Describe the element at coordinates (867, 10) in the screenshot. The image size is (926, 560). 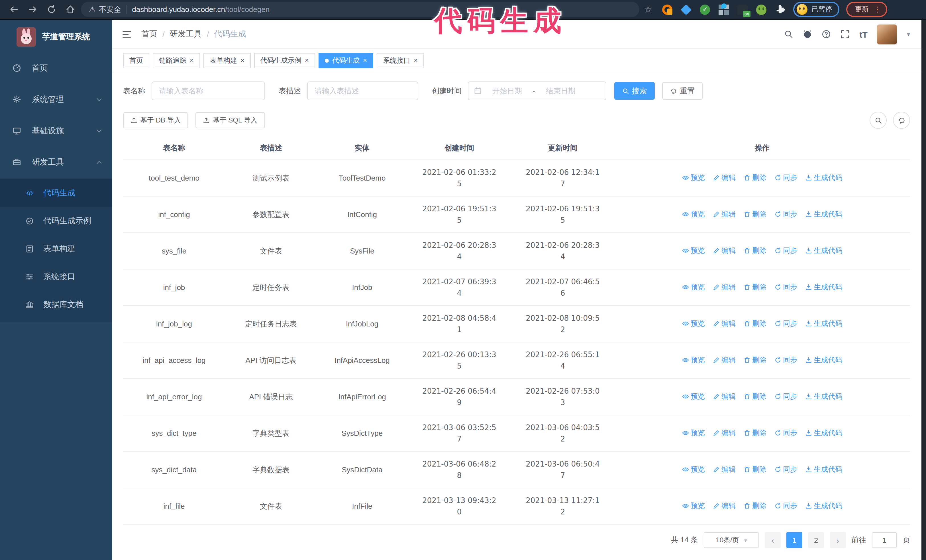
I see `browser-update-button: 更新 ⋮` at that location.